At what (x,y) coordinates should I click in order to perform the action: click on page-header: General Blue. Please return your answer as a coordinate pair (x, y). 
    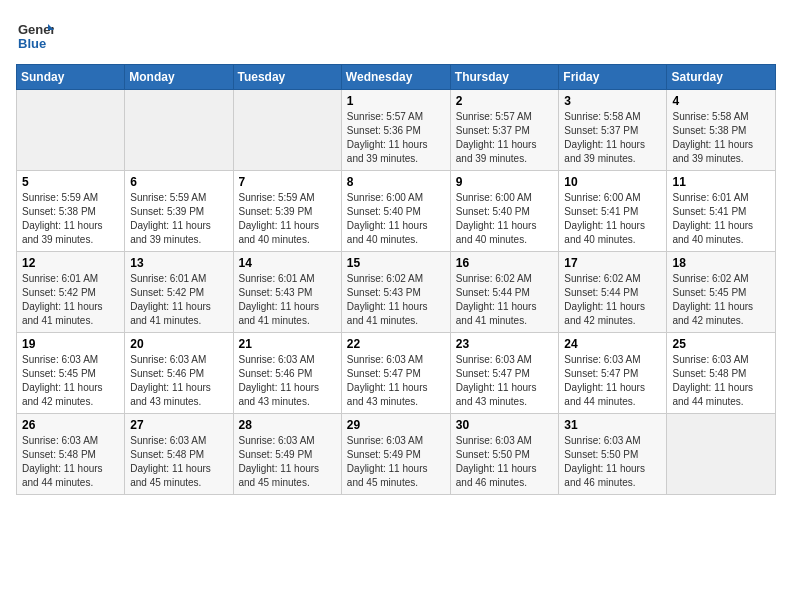
    Looking at the image, I should click on (396, 35).